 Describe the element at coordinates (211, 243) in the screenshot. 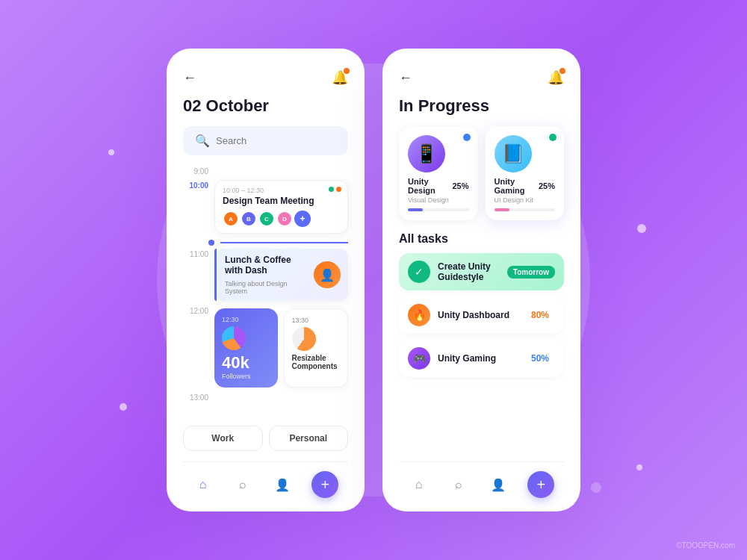

I see `indicator-dot` at that location.